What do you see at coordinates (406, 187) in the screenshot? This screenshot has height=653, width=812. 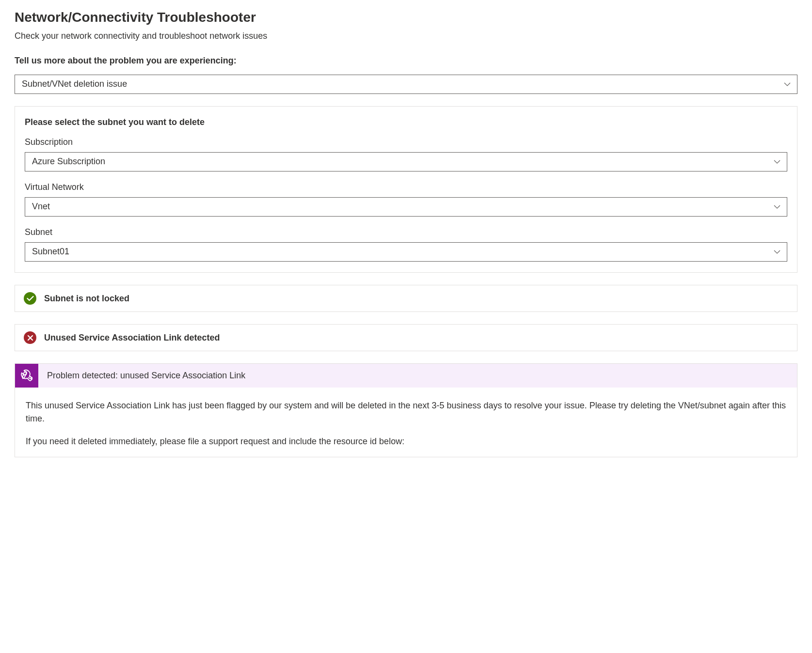 I see `virtual-network-label: Virtual Network` at bounding box center [406, 187].